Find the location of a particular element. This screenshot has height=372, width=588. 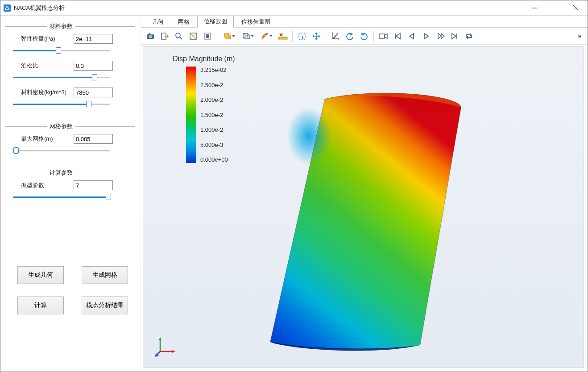

input-poisson-ratio is located at coordinates (93, 66).